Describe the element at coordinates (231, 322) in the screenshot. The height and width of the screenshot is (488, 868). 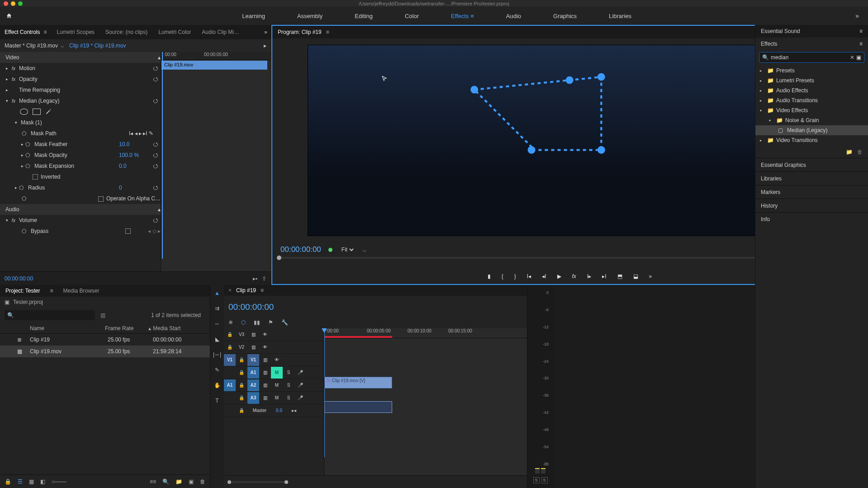
I see `snap-icon: ❄` at that location.